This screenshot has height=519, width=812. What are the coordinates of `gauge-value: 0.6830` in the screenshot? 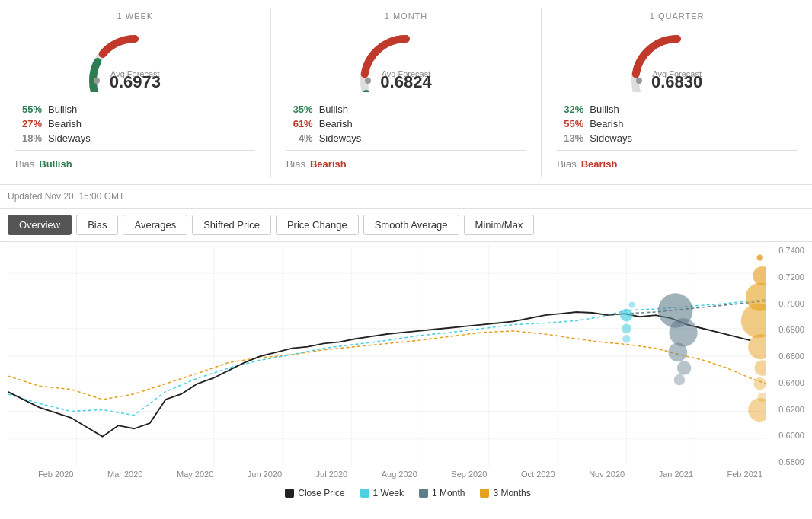 It's located at (677, 82).